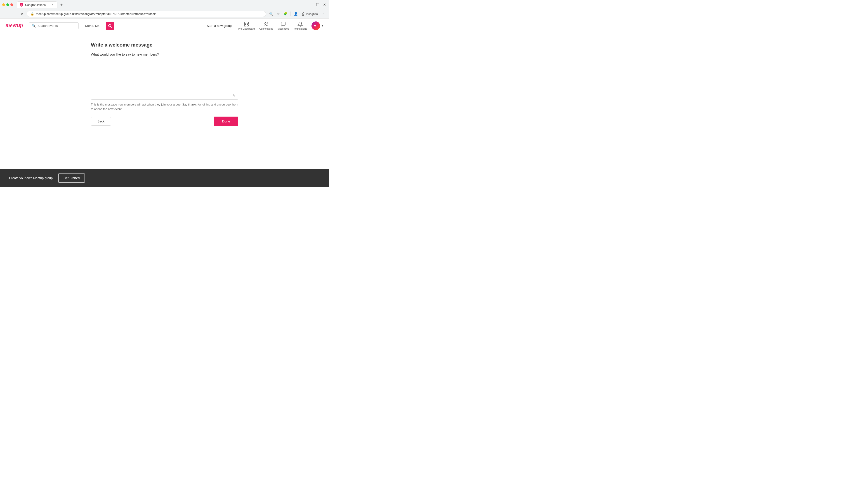  I want to click on form-actions: Back Done, so click(164, 121).